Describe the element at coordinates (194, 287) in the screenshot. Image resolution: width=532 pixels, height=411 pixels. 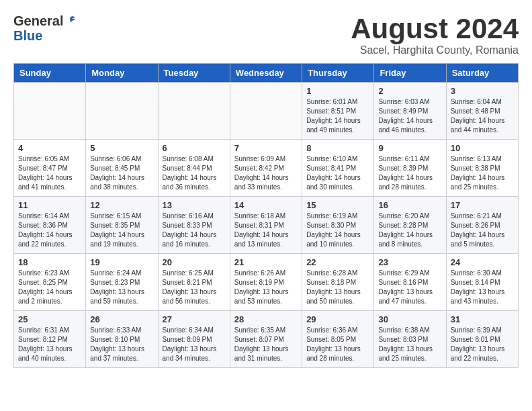
I see `day-detail: Sunrise: 6:25 AM Sunset: 8:21 PM Dayligh…` at that location.